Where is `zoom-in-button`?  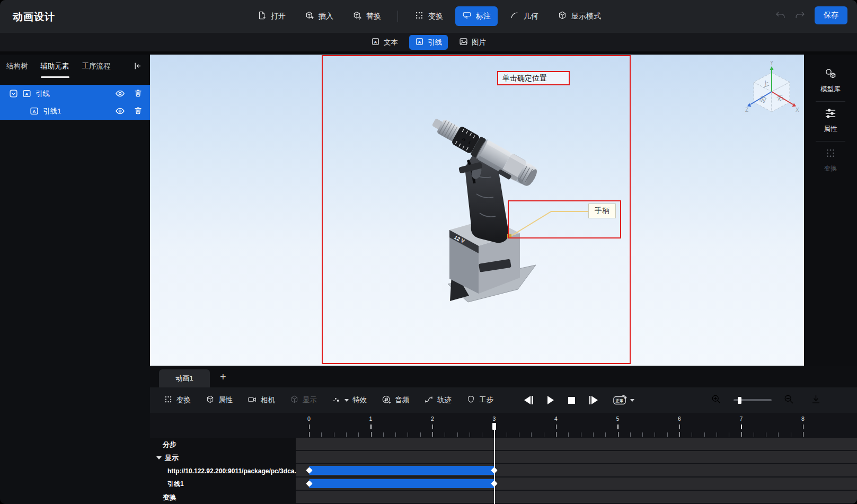 zoom-in-button is located at coordinates (717, 401).